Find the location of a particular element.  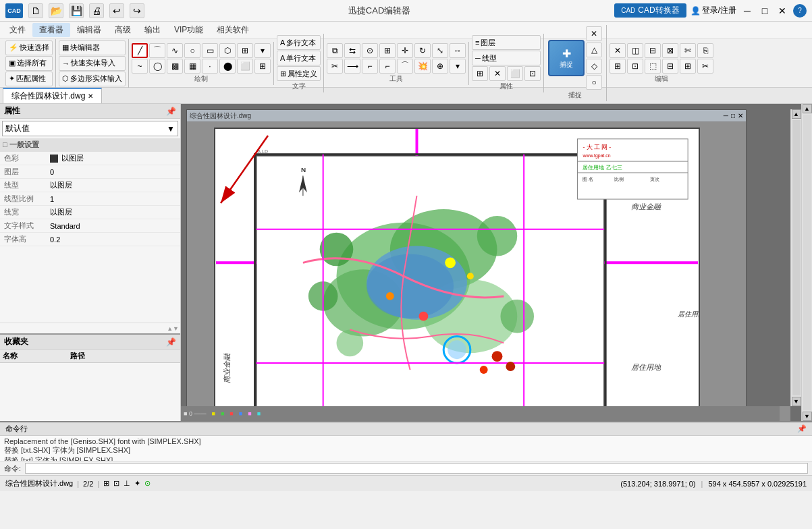

undo-icon: ↩ is located at coordinates (117, 11).